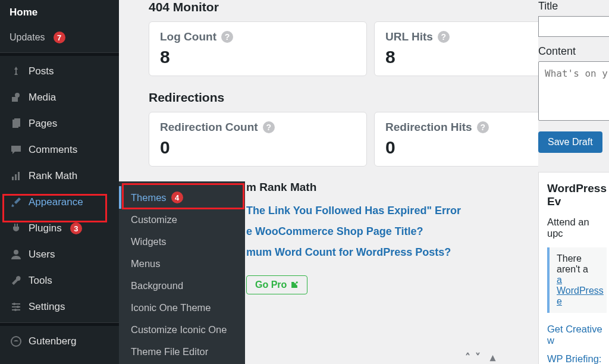  I want to click on chart-icon, so click(16, 176).